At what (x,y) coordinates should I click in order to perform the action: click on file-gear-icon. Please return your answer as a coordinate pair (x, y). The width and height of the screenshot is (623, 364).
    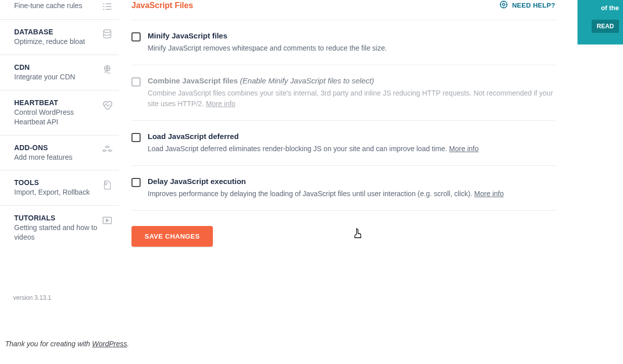
    Looking at the image, I should click on (107, 185).